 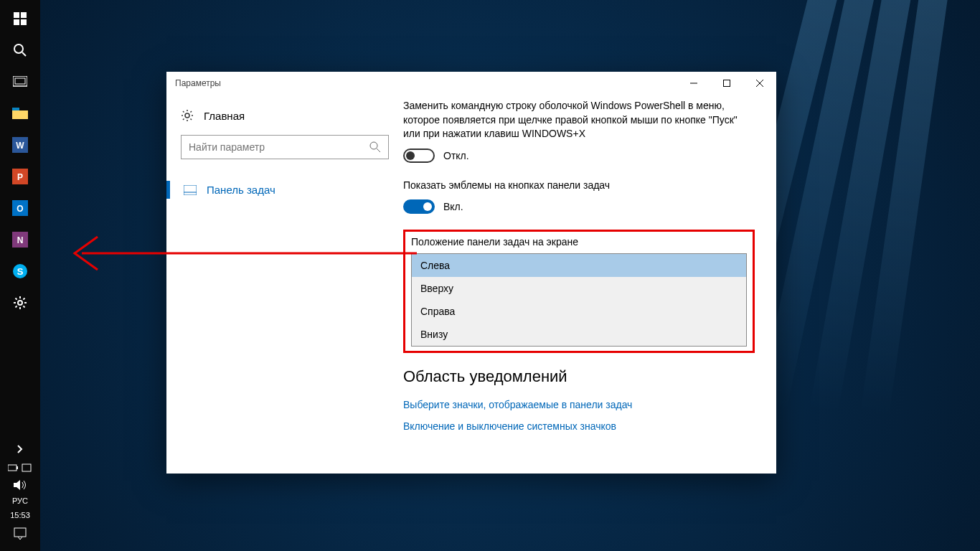 What do you see at coordinates (20, 82) in the screenshot?
I see `taskview-icon` at bounding box center [20, 82].